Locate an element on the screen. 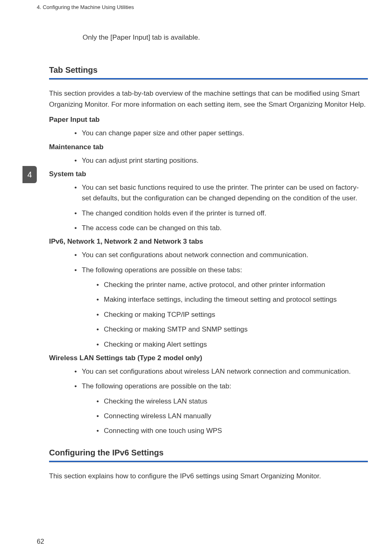 This screenshot has height=556, width=392. list-item: You can adjust print starting positions. is located at coordinates (220, 161).